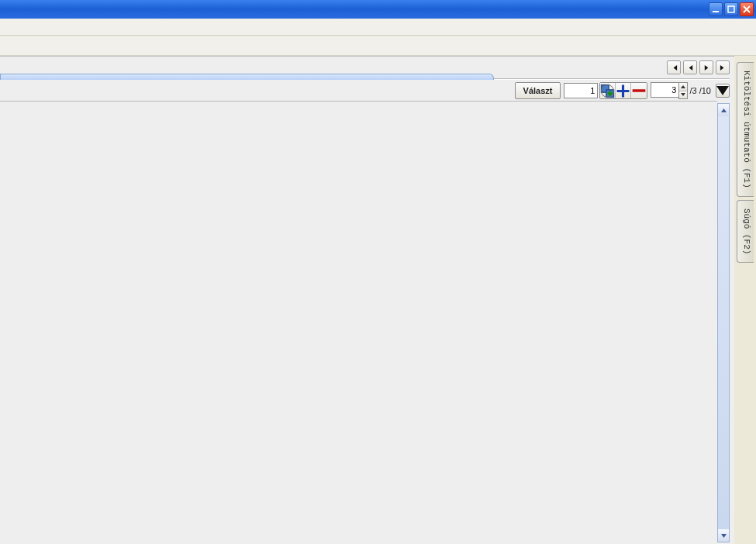 The height and width of the screenshot is (544, 756). Describe the element at coordinates (723, 110) in the screenshot. I see `scroll-up-button` at that location.